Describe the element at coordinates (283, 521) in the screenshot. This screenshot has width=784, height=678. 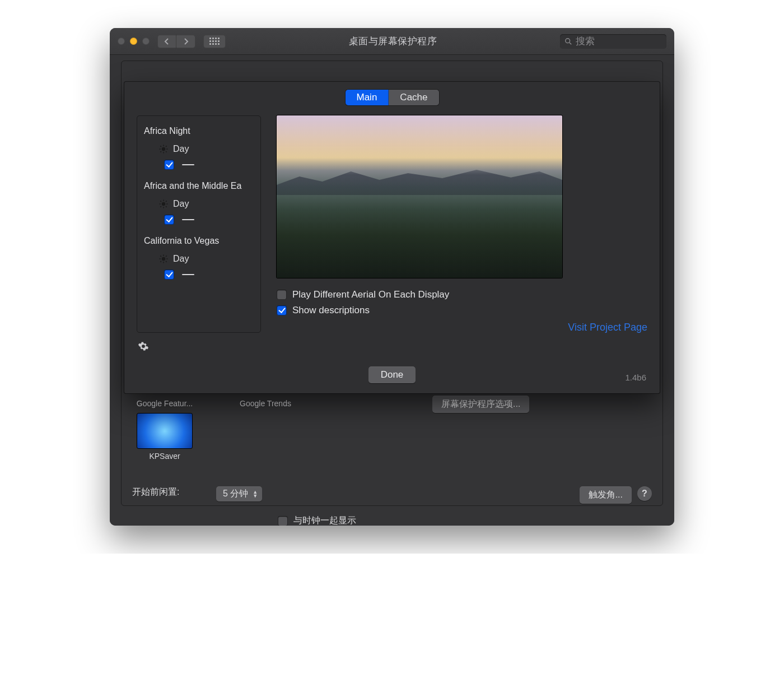
I see `with-clock-checkbox` at that location.